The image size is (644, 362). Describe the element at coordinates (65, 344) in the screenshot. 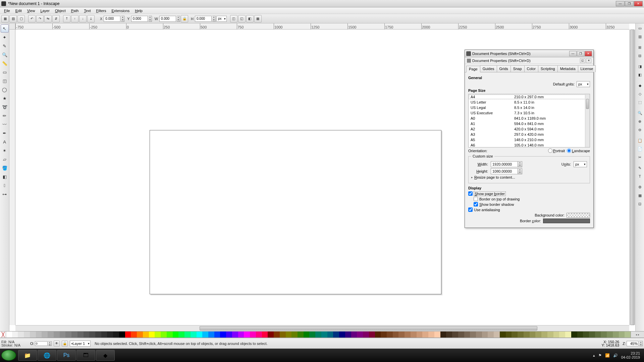

I see `layer-lock-button: 🔓` at that location.